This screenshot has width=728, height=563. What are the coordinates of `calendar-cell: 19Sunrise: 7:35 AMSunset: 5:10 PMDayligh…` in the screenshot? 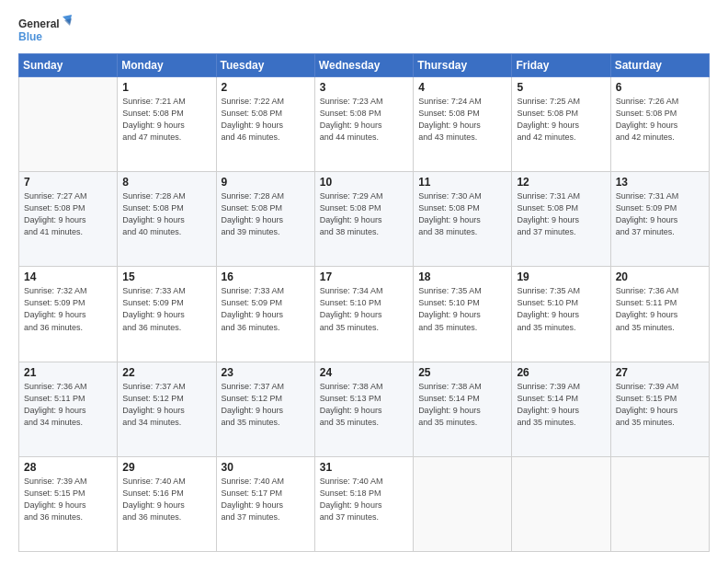 It's located at (561, 315).